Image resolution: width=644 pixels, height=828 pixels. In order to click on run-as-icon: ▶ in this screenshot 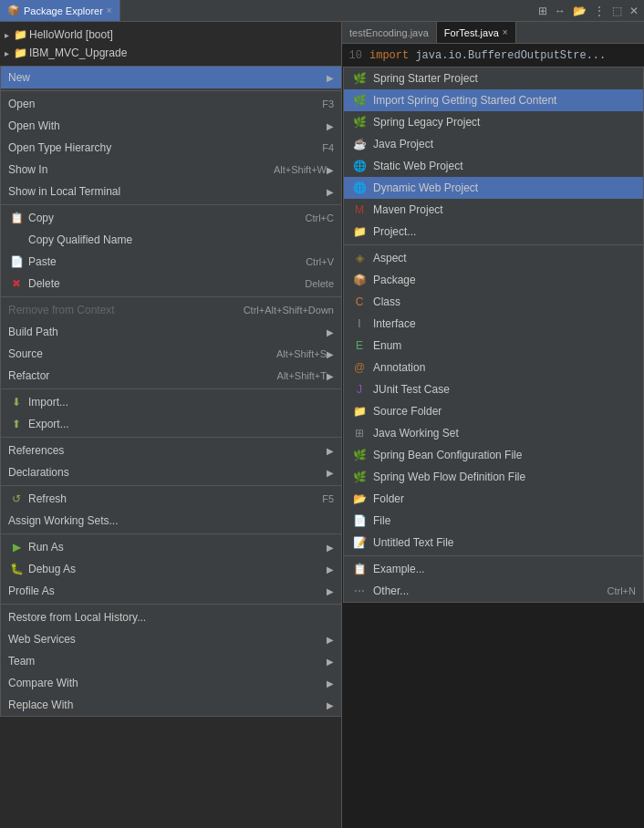, I will do `click(16, 547)`.